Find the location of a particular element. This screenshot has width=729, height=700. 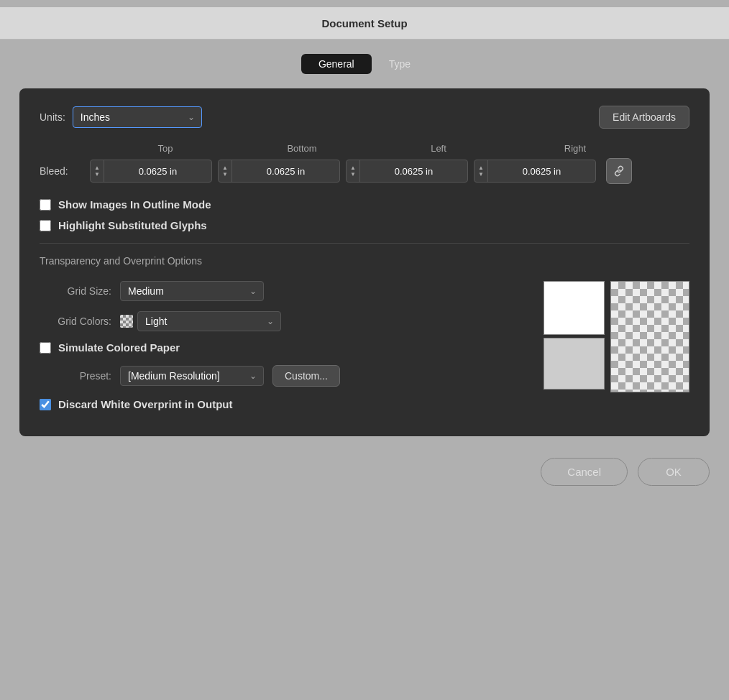

preset-row: Preset: [Screen] [Medium Resolution] [Hi… is located at coordinates (285, 376).